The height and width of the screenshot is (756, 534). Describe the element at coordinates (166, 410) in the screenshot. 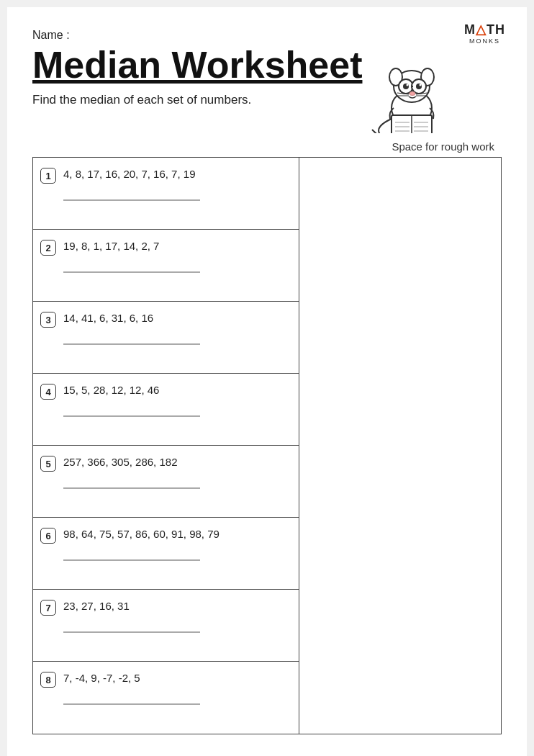

I see `problem-item: 415, 5, 28, 12, 12, 46` at that location.